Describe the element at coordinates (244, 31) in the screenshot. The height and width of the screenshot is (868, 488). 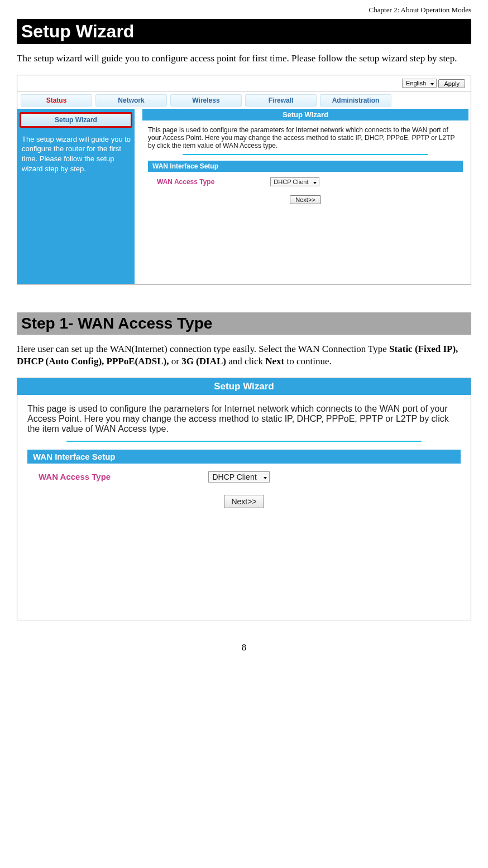
I see `heading-setup-wizard: Setup Wizard` at that location.